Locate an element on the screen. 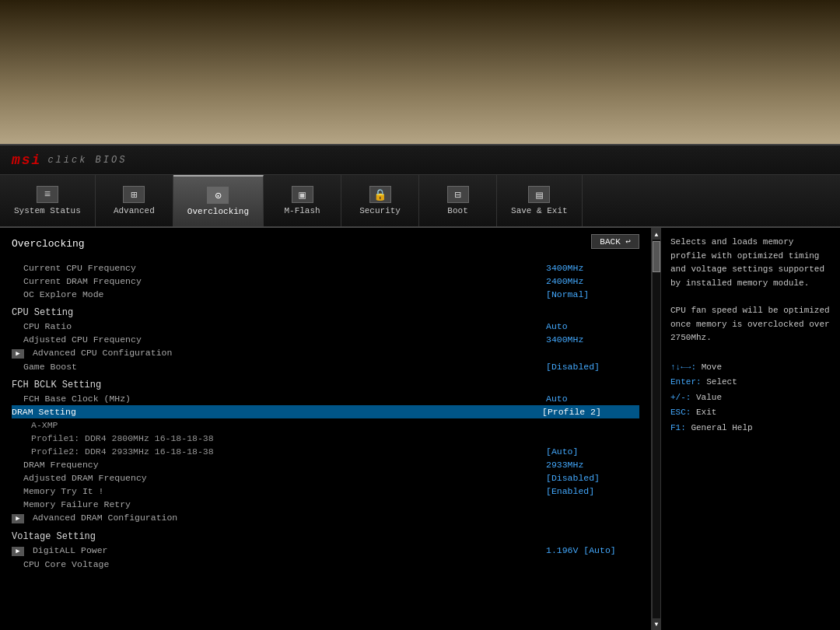 This screenshot has width=840, height=630. tab-advanced-label: Advanced is located at coordinates (134, 211).